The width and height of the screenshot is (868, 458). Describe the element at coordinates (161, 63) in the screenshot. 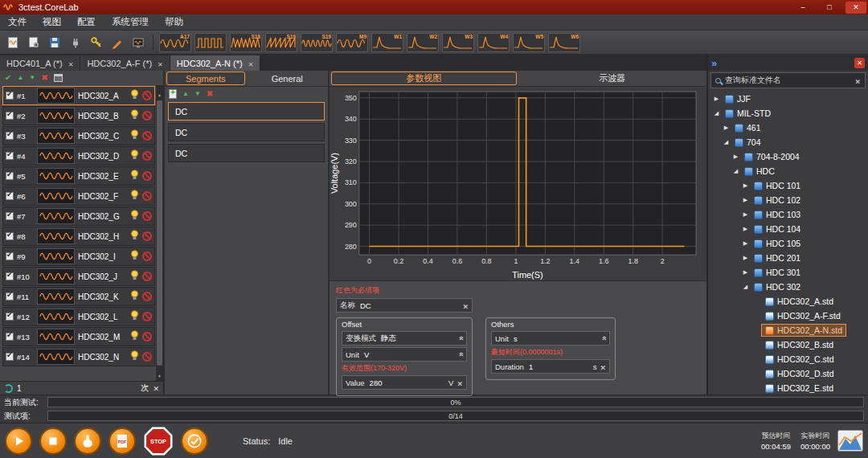

I see `tab-close-icon` at that location.